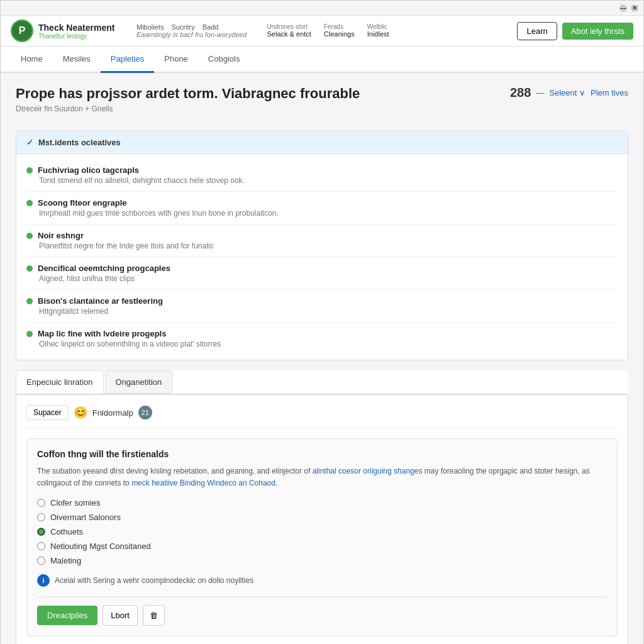 This screenshot has width=644, height=644. I want to click on abort-button: Lbort, so click(120, 615).